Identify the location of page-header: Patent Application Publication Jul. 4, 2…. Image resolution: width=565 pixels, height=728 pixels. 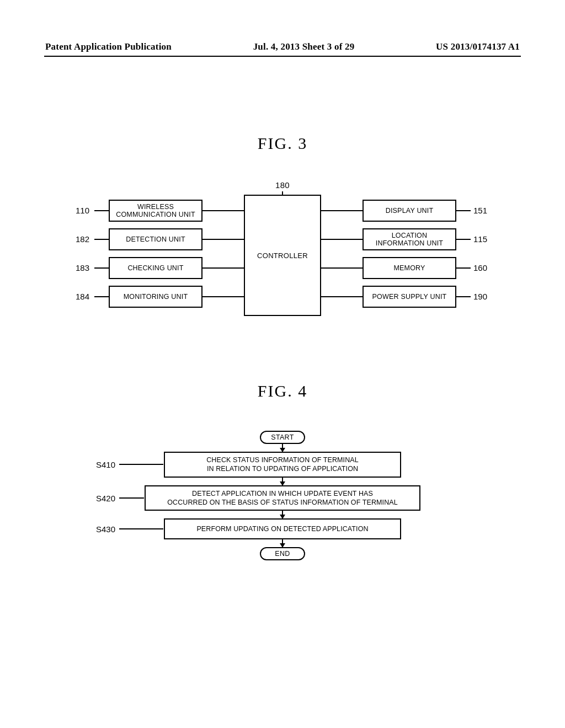
(282, 49).